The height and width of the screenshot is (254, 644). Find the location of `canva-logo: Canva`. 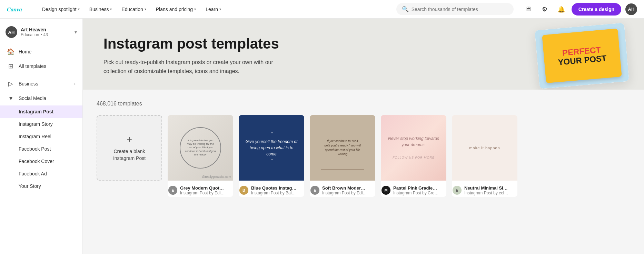

canva-logo: Canva is located at coordinates (19, 9).